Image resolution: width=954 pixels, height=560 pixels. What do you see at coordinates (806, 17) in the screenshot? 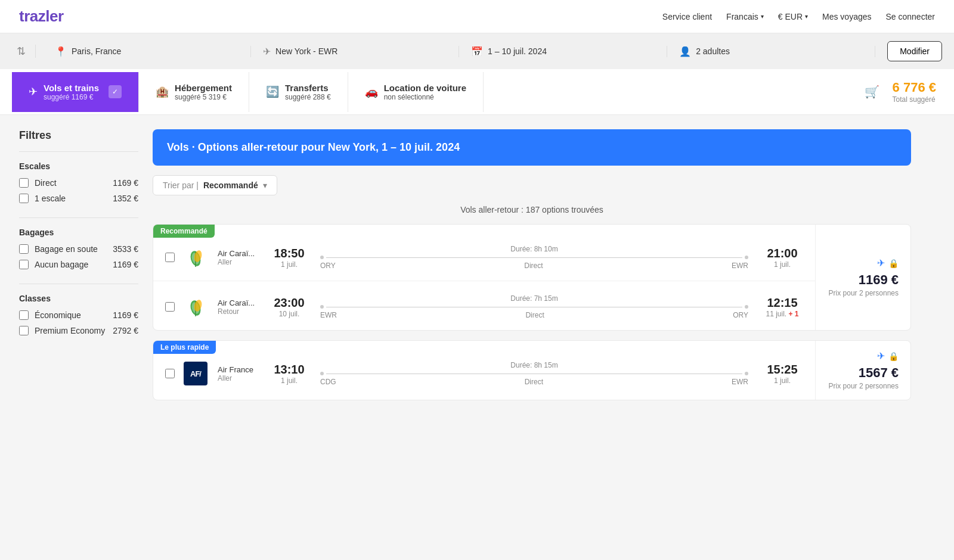
I see `currency-chevron-icon: ▾` at bounding box center [806, 17].